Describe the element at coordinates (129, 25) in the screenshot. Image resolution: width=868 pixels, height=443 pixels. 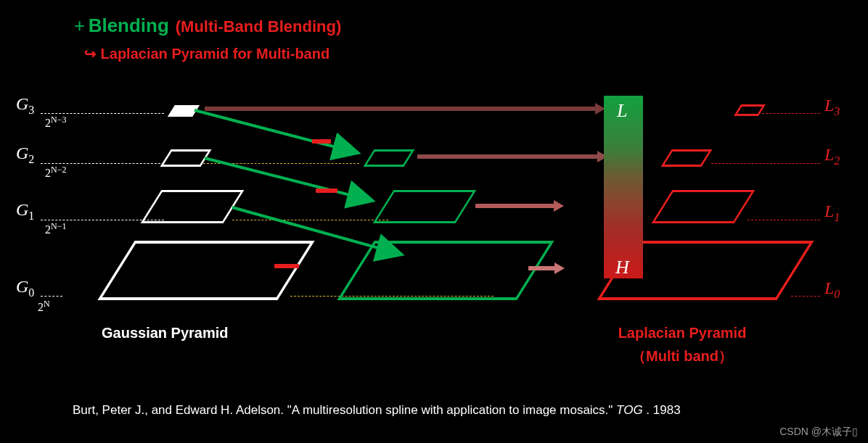
I see `title-blending: Blending` at that location.